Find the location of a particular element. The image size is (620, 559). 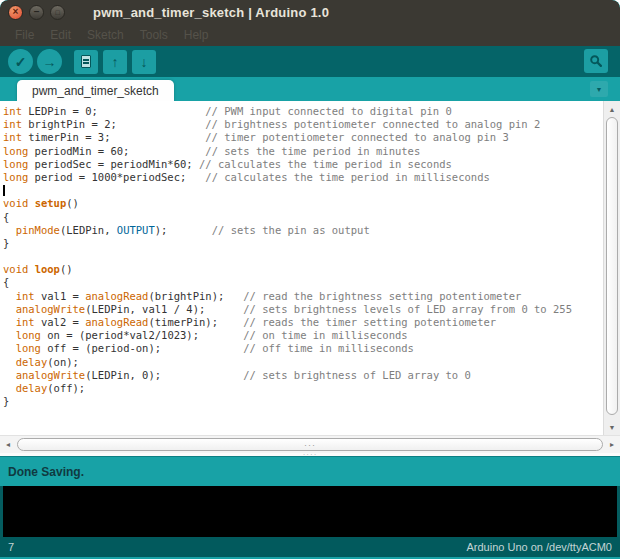

code-line: int LEDPin = 0; // PWM input connected t… is located at coordinates (303, 112).